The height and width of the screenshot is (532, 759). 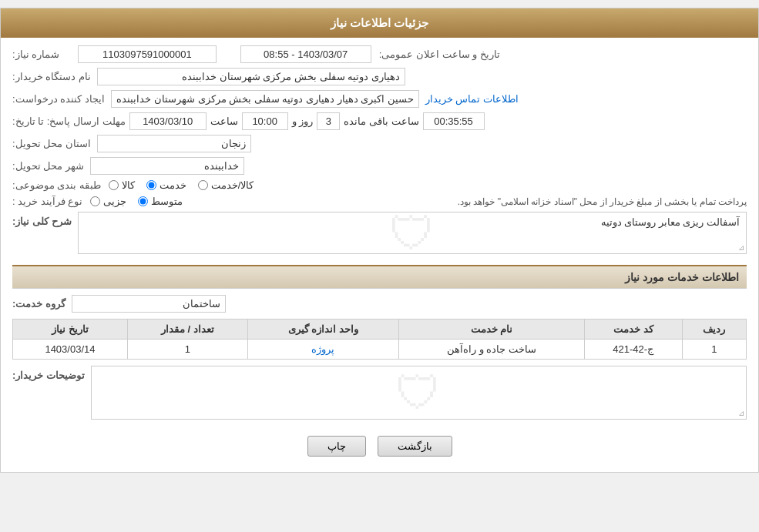 What do you see at coordinates (379, 236) in the screenshot?
I see `row-sharh: 🛡 آسفالت ریزی معابر روستای دوتیه ⊿ شرح ک…` at bounding box center [379, 236].